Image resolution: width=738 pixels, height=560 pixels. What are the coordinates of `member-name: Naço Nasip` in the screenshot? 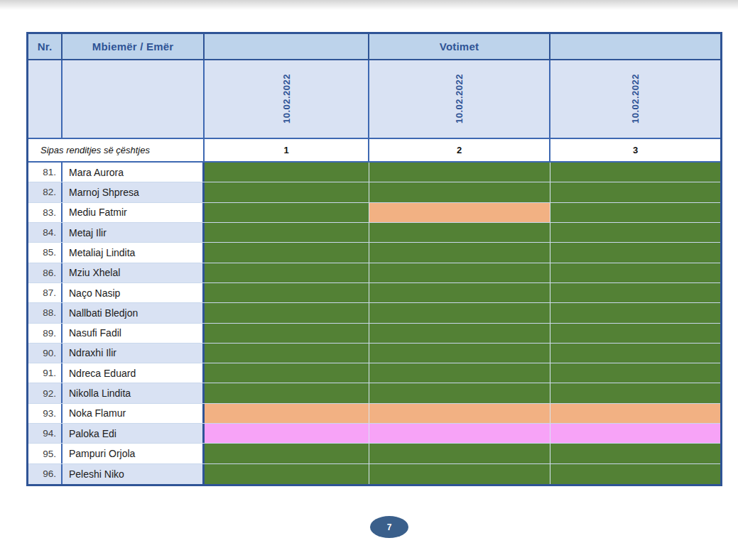 It's located at (134, 292).